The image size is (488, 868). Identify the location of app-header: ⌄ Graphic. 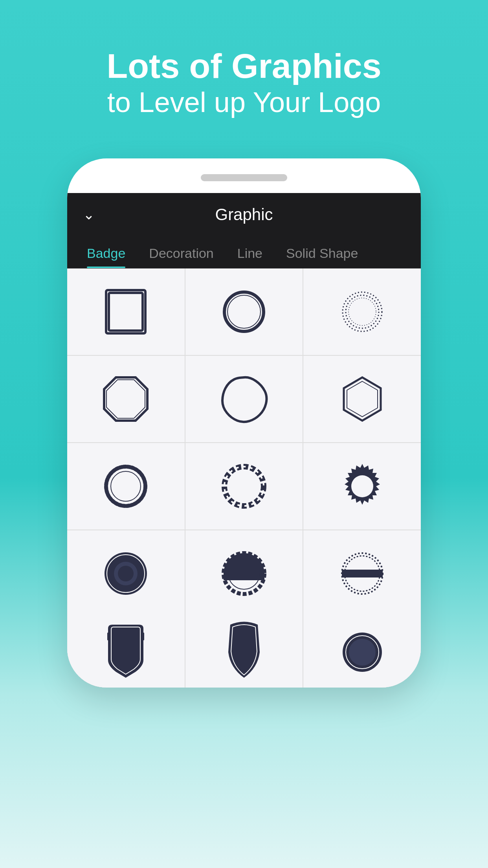
(244, 215).